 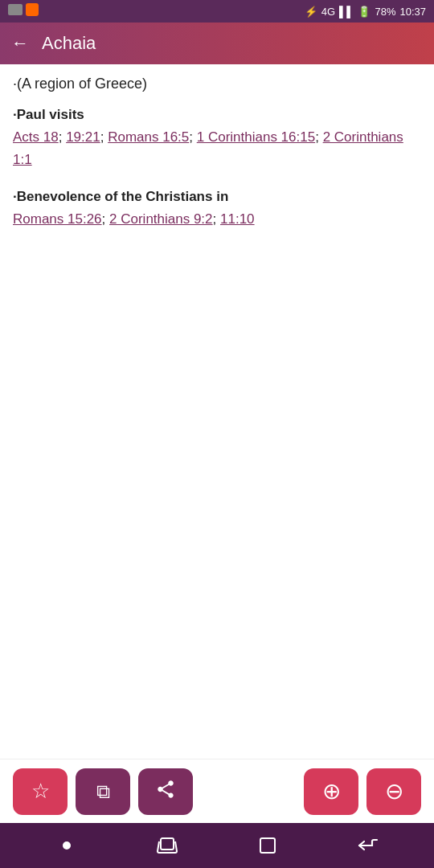 What do you see at coordinates (394, 791) in the screenshot?
I see `minus-circle-icon: ⊖` at bounding box center [394, 791].